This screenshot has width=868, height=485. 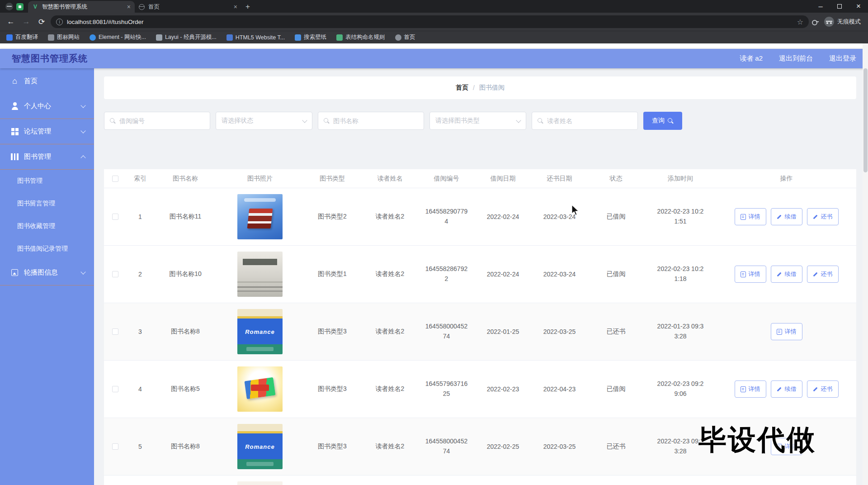 What do you see at coordinates (859, 6) in the screenshot?
I see `close-button: ×` at bounding box center [859, 6].